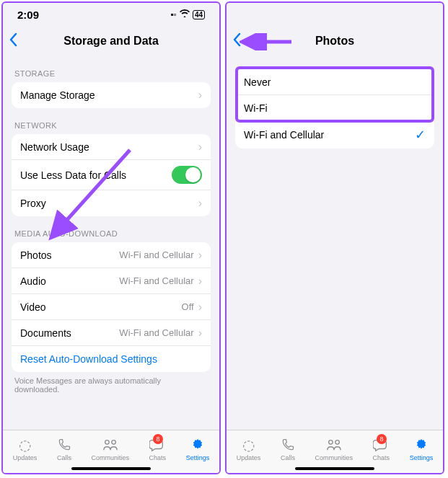 This screenshot has width=448, height=478. I want to click on status-time: 2:09, so click(28, 14).